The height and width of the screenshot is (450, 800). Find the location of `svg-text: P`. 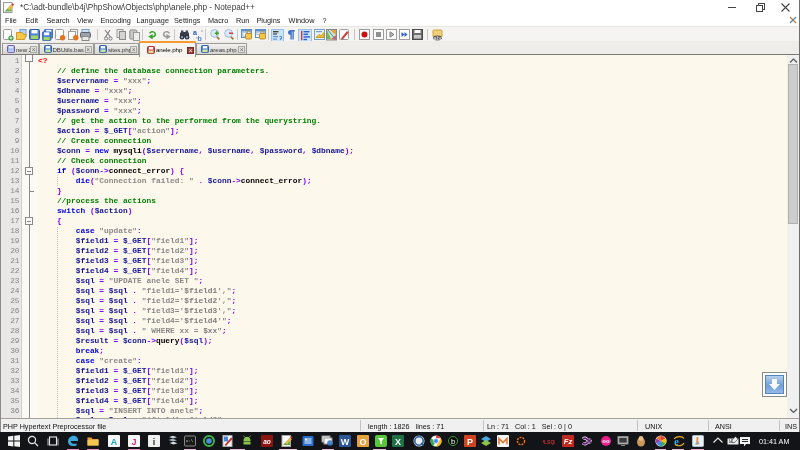

svg-text: P is located at coordinates (469, 442).